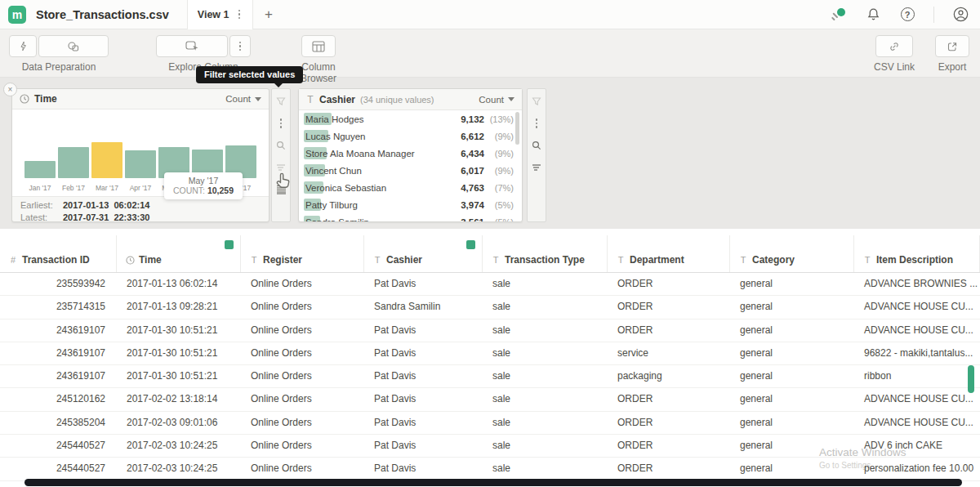  What do you see at coordinates (792, 253) in the screenshot?
I see `column-header-category: TCategory` at bounding box center [792, 253].